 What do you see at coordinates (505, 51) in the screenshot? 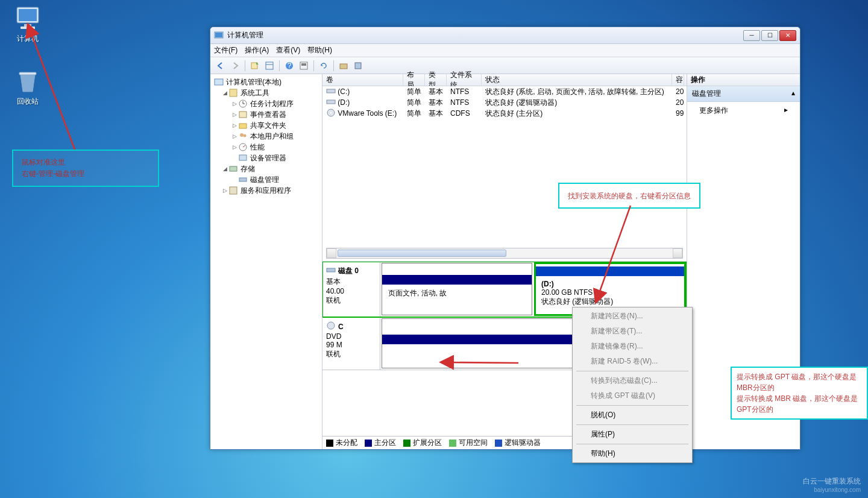
I see `menubar: 文件(F) 操作(A) 查看(V) 帮助(H)` at bounding box center [505, 51].